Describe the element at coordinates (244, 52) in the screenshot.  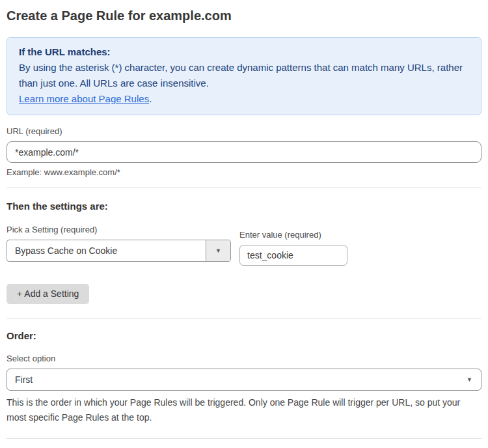
I see `info-box-heading: If the URL matches:` at that location.